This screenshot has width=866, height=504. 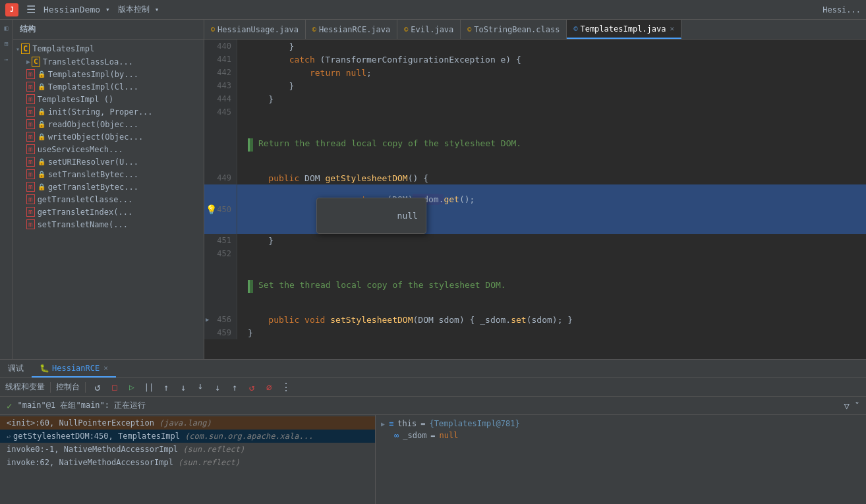 I want to click on stack-item-invoke62: invoke:62, NativeMethodAccessorImpl (sun…, so click(x=187, y=462).